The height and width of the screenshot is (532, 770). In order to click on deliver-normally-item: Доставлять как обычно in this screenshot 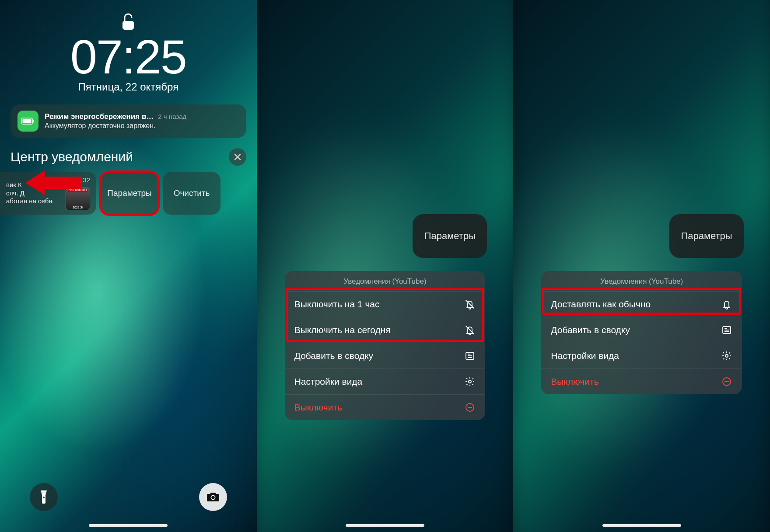, I will do `click(641, 304)`.